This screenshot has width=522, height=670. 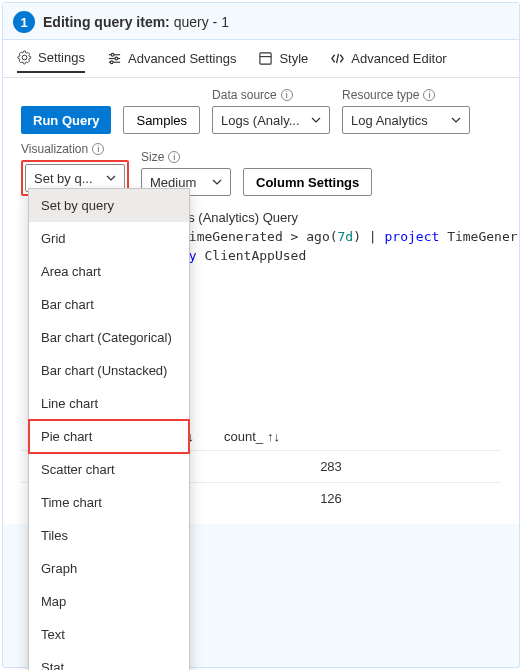 What do you see at coordinates (109, 536) in the screenshot?
I see `viz-option-tiles: Tiles` at bounding box center [109, 536].